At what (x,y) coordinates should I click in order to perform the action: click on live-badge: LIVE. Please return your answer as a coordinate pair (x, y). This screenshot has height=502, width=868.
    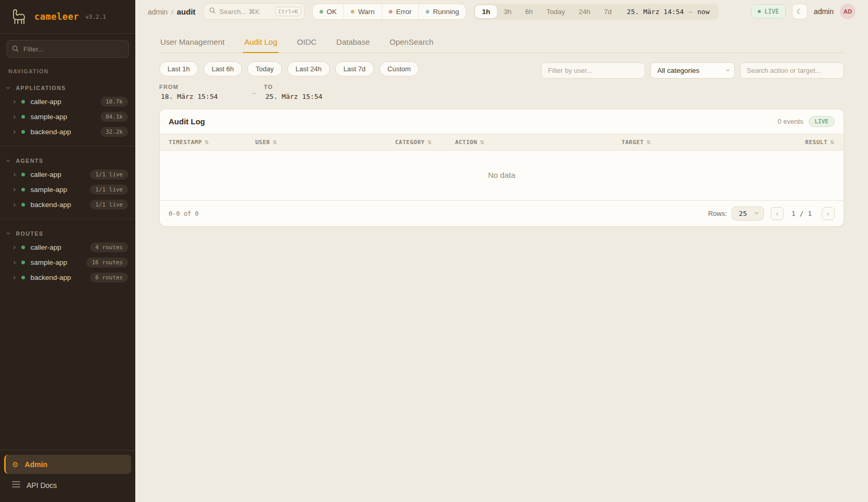
    Looking at the image, I should click on (822, 122).